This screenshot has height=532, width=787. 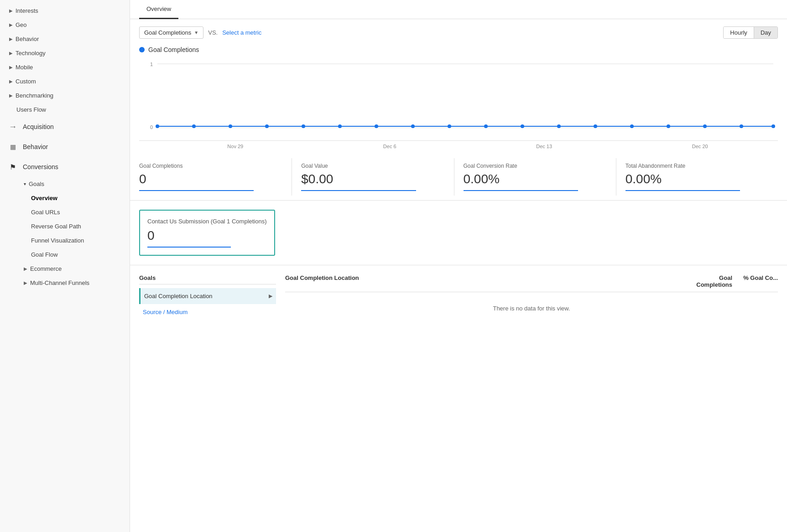 I want to click on bottom-section: Goals Goal Completion Location ▶ Source …, so click(x=459, y=297).